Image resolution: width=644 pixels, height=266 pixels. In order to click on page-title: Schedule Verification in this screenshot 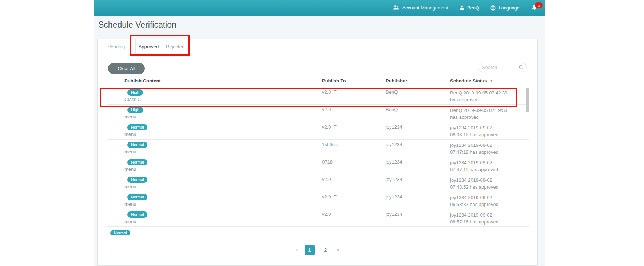, I will do `click(138, 25)`.